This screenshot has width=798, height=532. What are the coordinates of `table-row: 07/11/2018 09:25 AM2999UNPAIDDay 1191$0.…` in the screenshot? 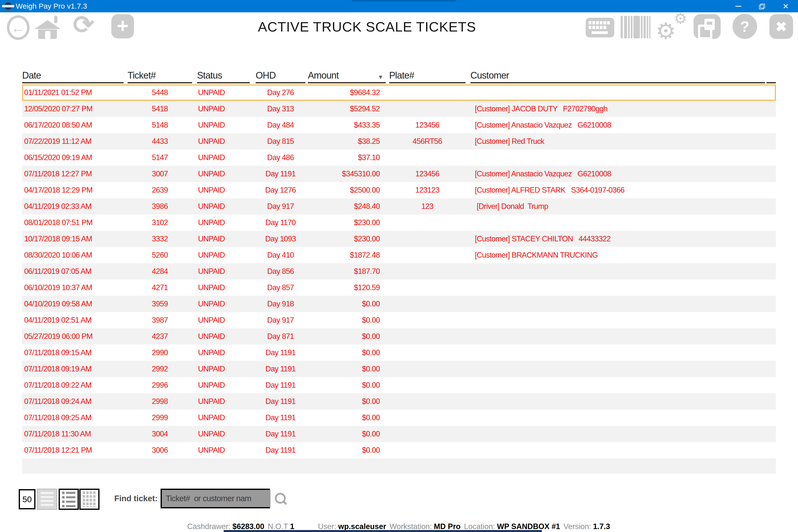 It's located at (399, 418).